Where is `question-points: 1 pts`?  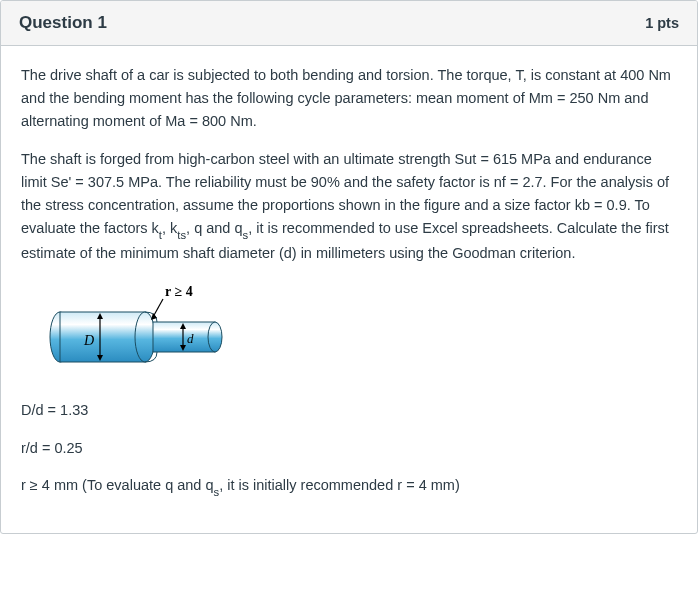 question-points: 1 pts is located at coordinates (662, 23).